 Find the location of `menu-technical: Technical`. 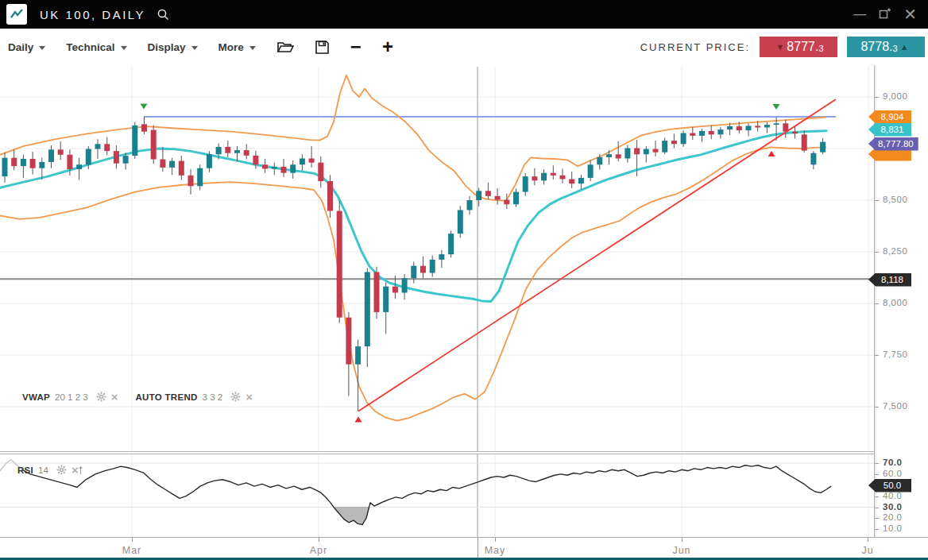

menu-technical: Technical is located at coordinates (96, 48).